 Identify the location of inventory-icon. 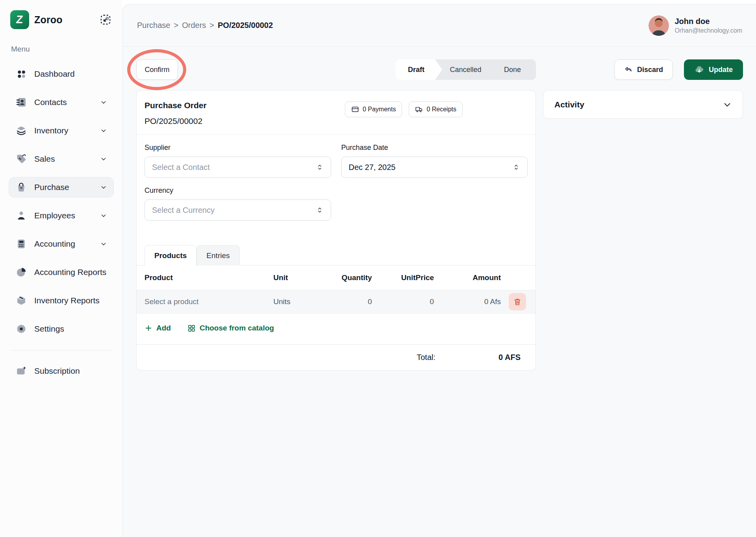
(21, 131).